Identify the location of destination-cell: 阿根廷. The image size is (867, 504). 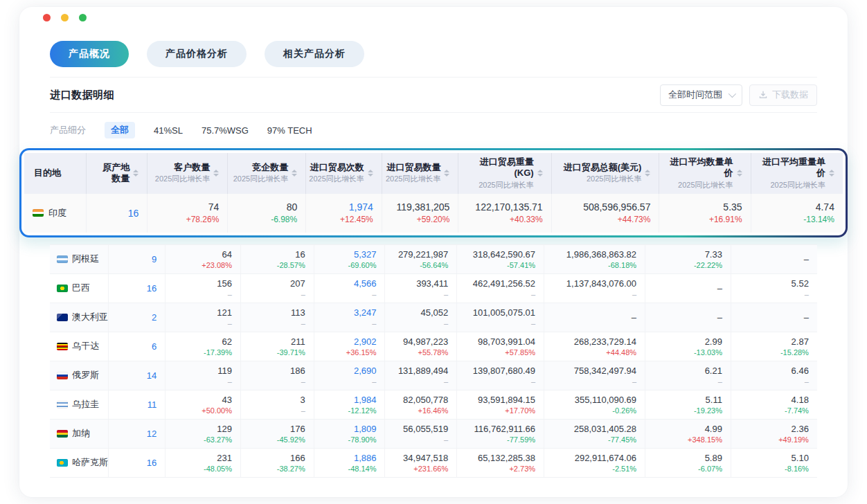
(79, 259).